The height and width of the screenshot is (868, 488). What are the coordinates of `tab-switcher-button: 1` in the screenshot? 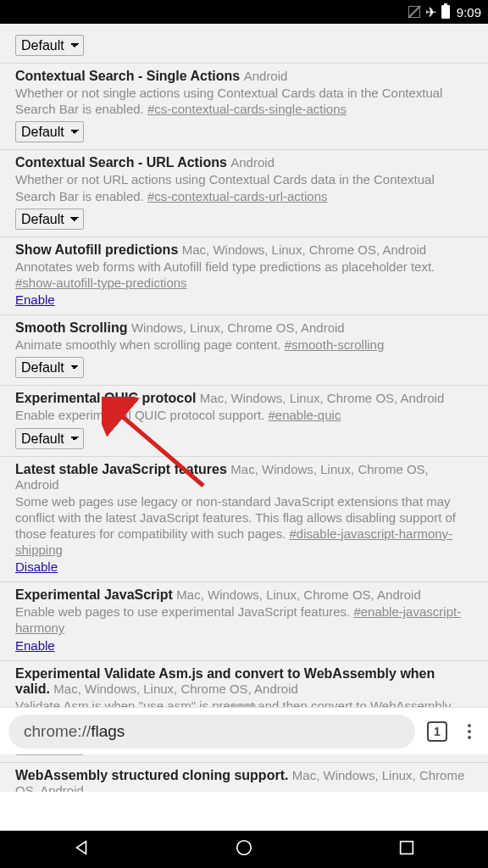 It's located at (437, 732).